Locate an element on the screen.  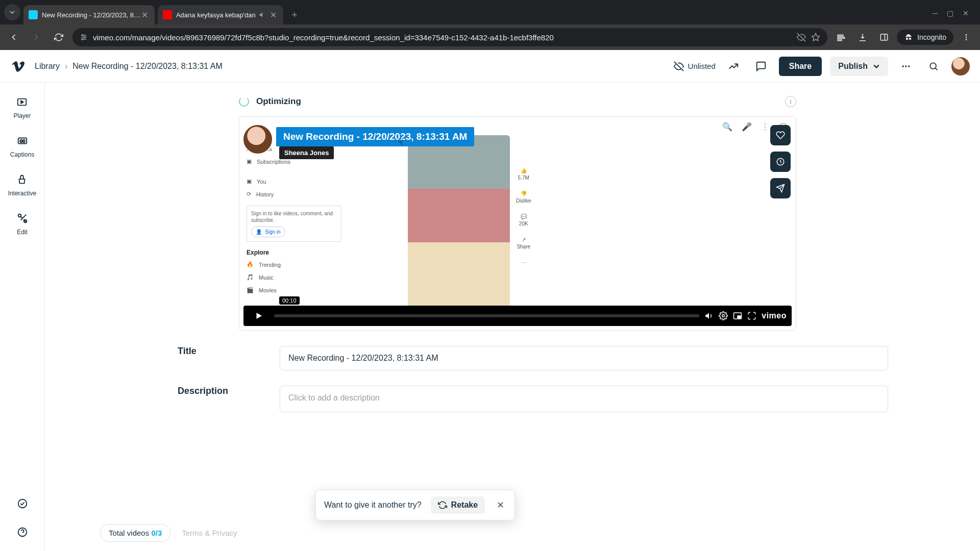
pip-icon is located at coordinates (738, 316).